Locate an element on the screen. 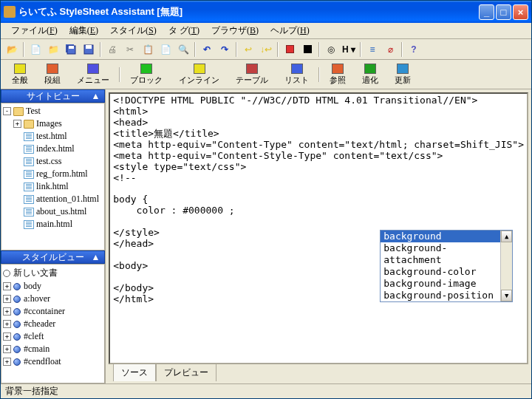 Image resolution: width=532 pixels, height=399 pixels. style-item: +#cendfloat is located at coordinates (53, 362).